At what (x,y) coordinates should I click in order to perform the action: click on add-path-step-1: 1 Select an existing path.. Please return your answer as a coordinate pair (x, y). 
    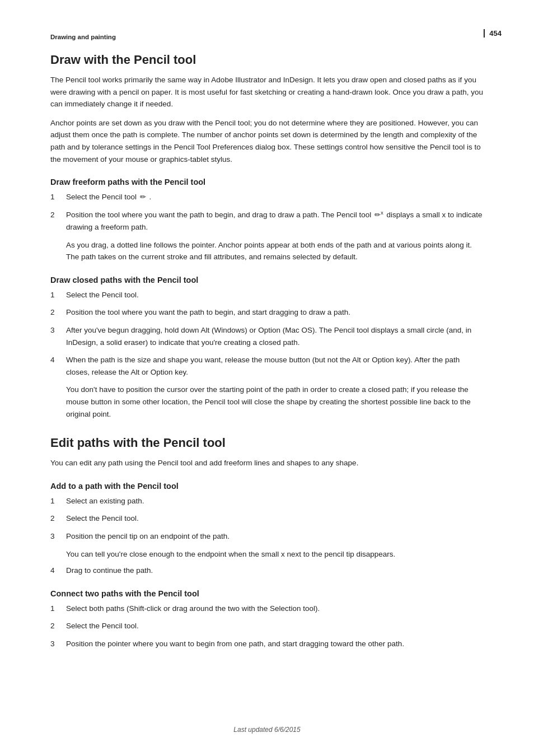
    Looking at the image, I should click on (267, 501).